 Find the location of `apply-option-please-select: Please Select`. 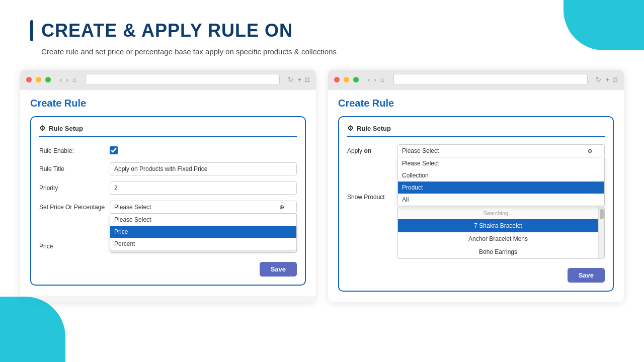

apply-option-please-select: Please Select is located at coordinates (501, 163).